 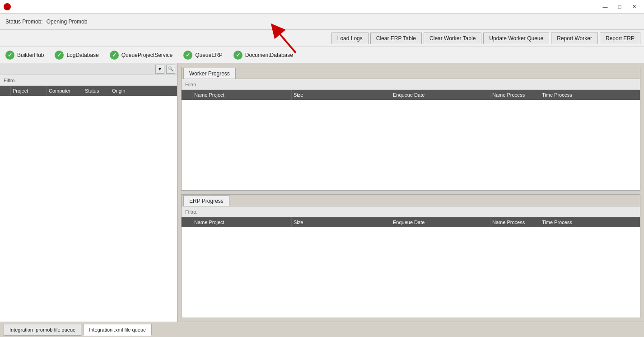 I want to click on clear-erp-table-button: Clear ERP Table, so click(x=396, y=38).